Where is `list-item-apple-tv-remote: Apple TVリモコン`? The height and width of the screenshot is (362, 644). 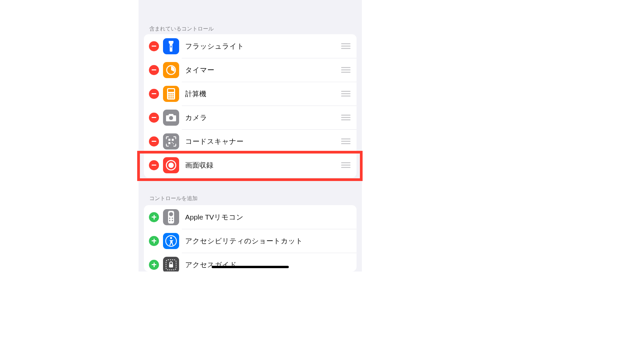
list-item-apple-tv-remote: Apple TVリモコン is located at coordinates (250, 217).